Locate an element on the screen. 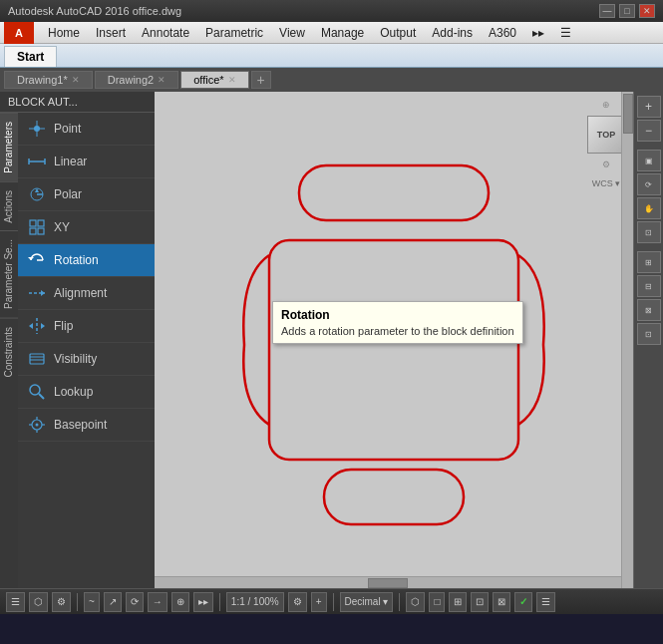 The width and height of the screenshot is (663, 644). status-check-btn: ✓ is located at coordinates (523, 602).